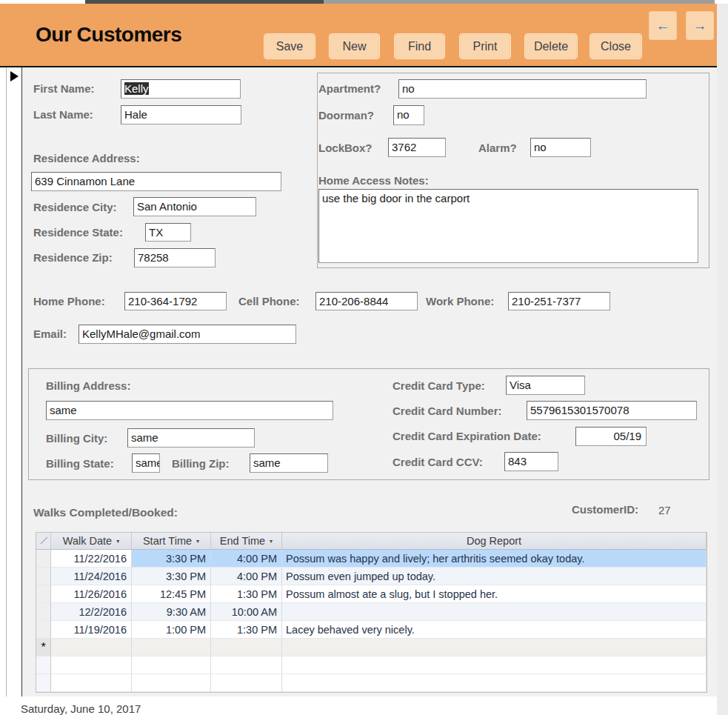 The height and width of the screenshot is (715, 728). What do you see at coordinates (168, 233) in the screenshot?
I see `residence-state-input: TX` at bounding box center [168, 233].